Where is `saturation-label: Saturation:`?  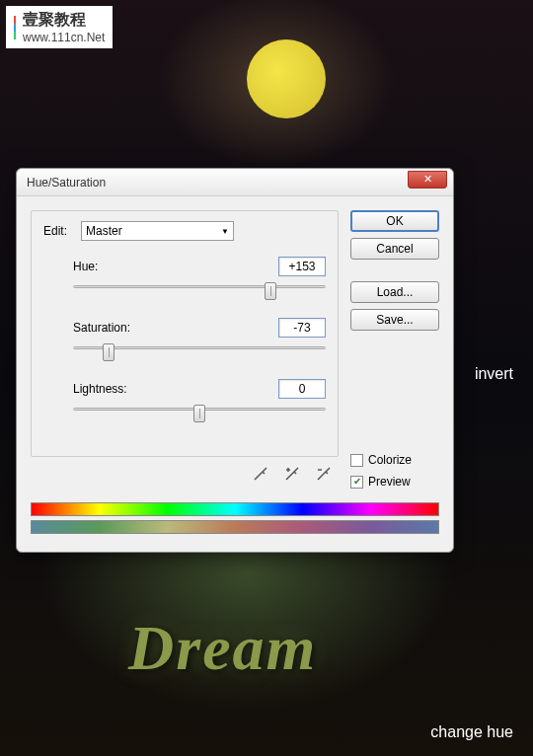
saturation-label: Saturation: is located at coordinates (102, 328).